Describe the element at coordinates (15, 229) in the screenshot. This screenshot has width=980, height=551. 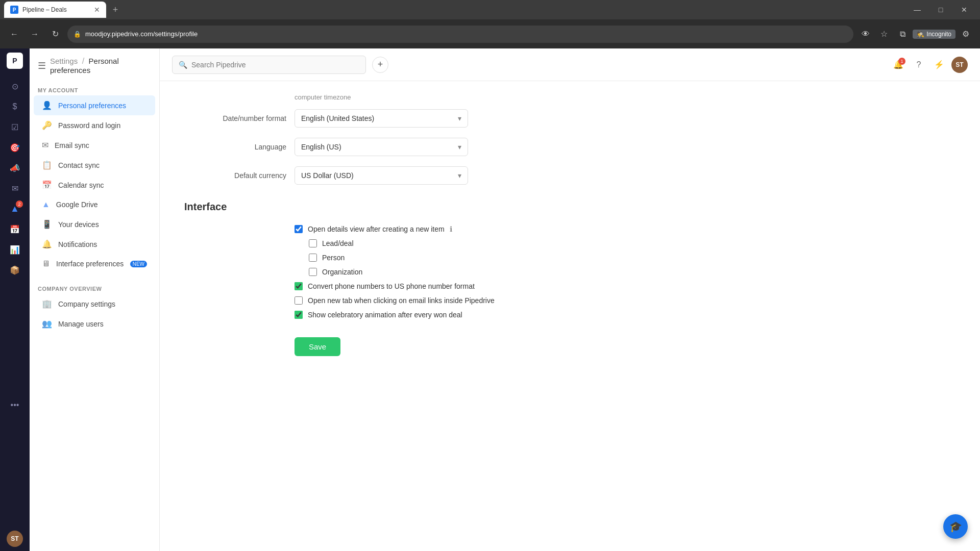
I see `rail-calendar-icon: 📅` at that location.